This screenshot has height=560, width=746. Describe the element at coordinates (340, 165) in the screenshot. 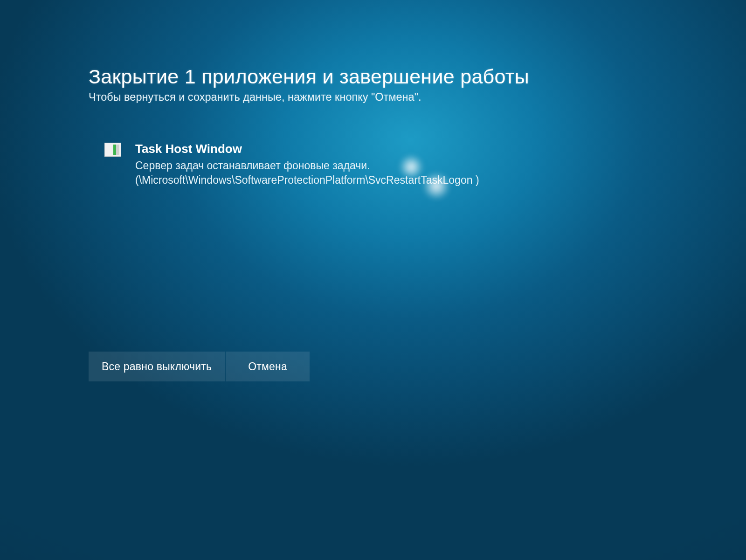

I see `blocking-app-text: Task Host Window Сервер задач останавлив…` at that location.